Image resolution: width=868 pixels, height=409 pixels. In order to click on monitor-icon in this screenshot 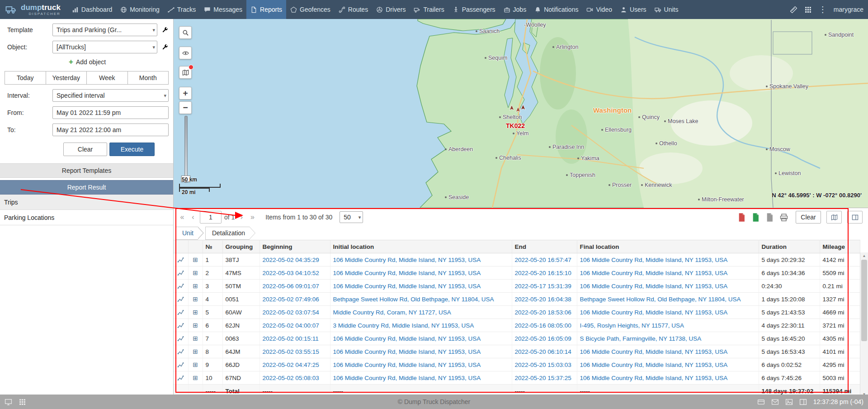, I will do `click(8, 402)`.